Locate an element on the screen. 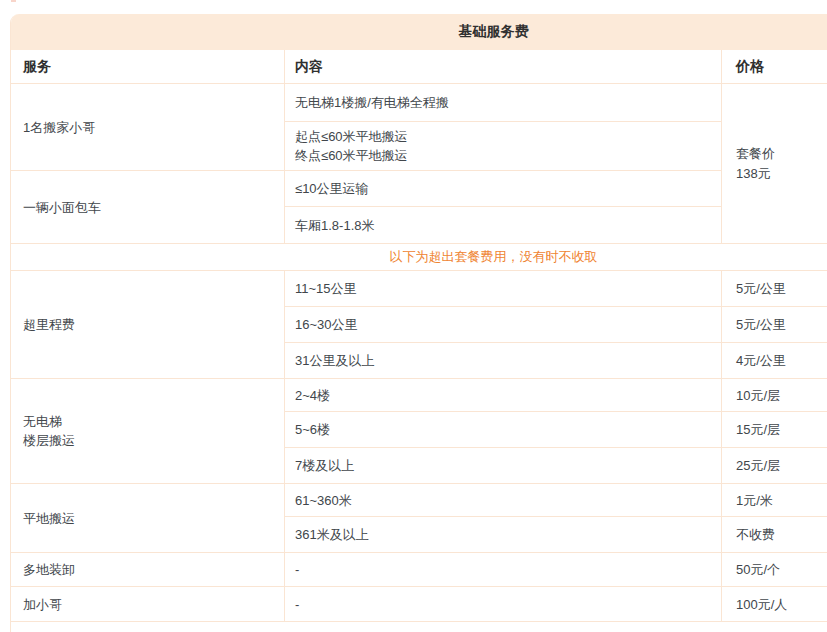 The height and width of the screenshot is (632, 827). price-cell: 1元/米 is located at coordinates (774, 500).